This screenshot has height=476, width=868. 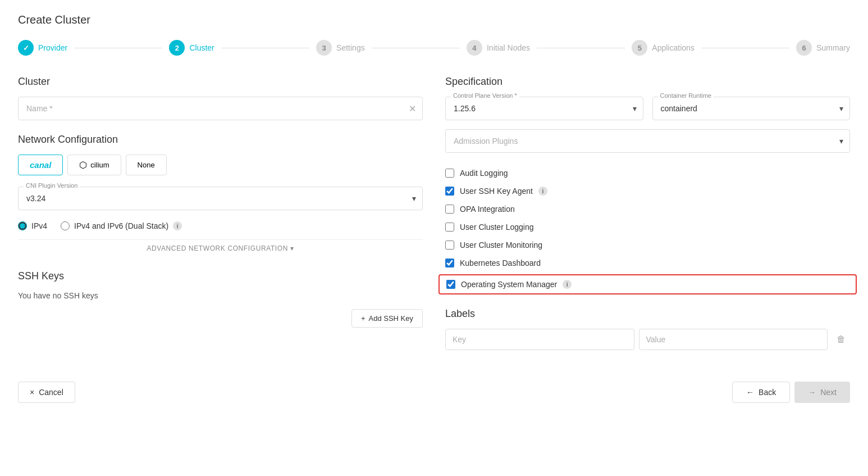 I want to click on labels-section-title: Labels, so click(x=648, y=314).